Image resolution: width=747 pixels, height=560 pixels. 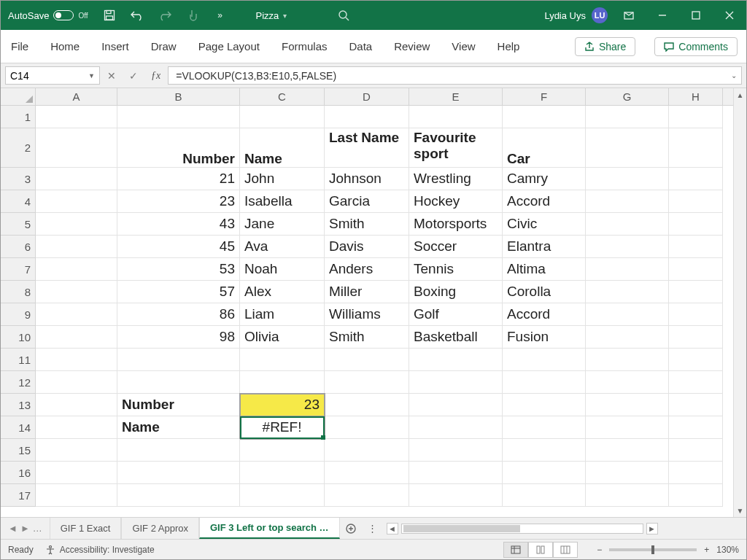 I want to click on expand-formula-icon: ⌄, so click(x=734, y=76).